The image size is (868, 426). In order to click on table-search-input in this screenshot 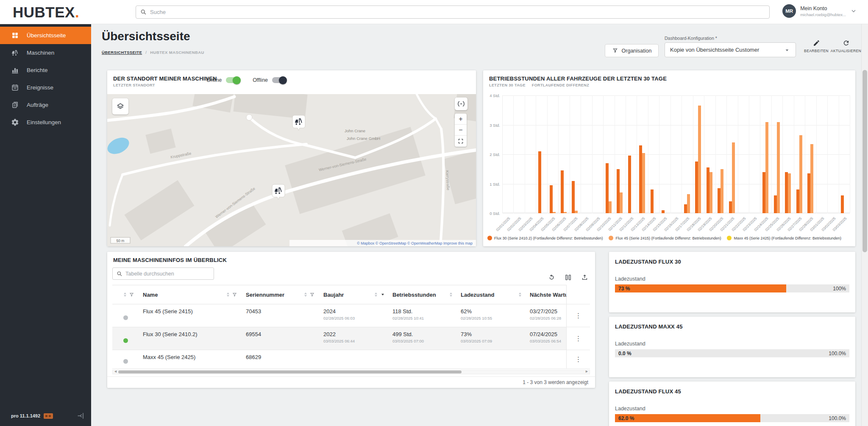, I will do `click(168, 274)`.